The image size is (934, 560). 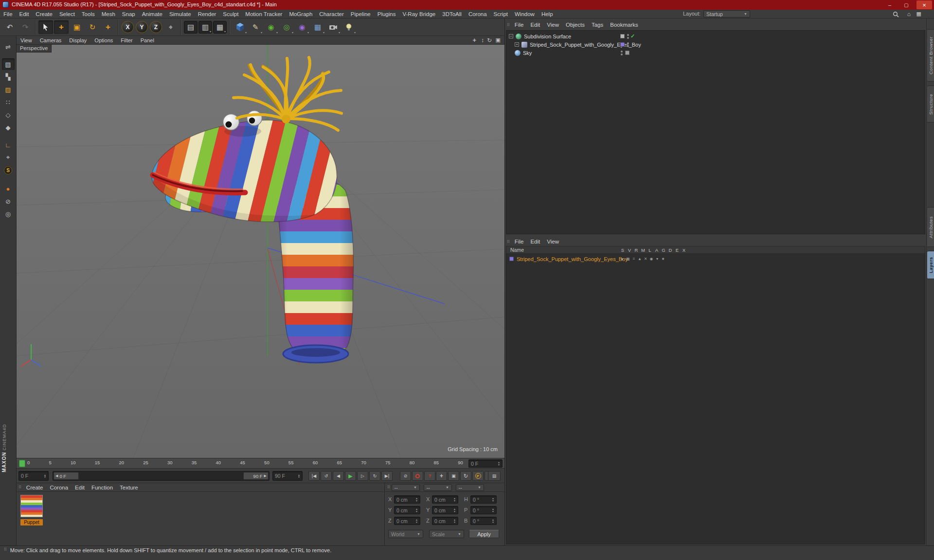 I want to click on prev-key-button: ↺, so click(x=326, y=476).